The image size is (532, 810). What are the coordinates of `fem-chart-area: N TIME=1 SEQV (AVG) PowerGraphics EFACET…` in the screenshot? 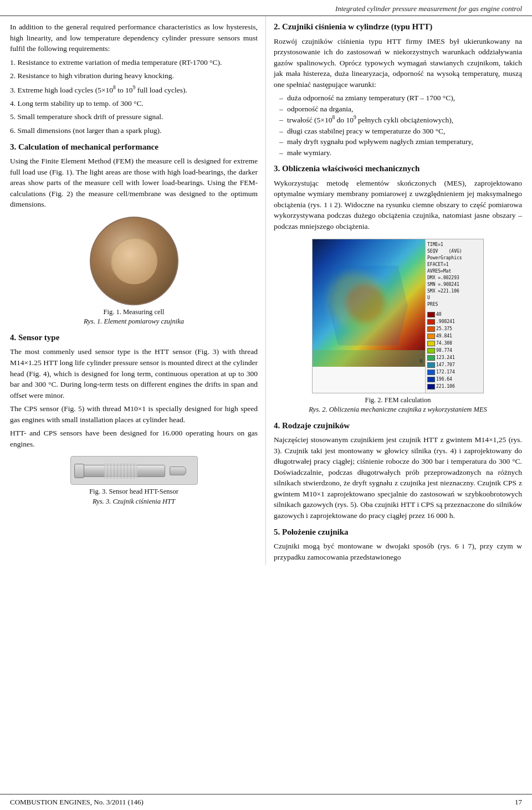 It's located at (398, 316).